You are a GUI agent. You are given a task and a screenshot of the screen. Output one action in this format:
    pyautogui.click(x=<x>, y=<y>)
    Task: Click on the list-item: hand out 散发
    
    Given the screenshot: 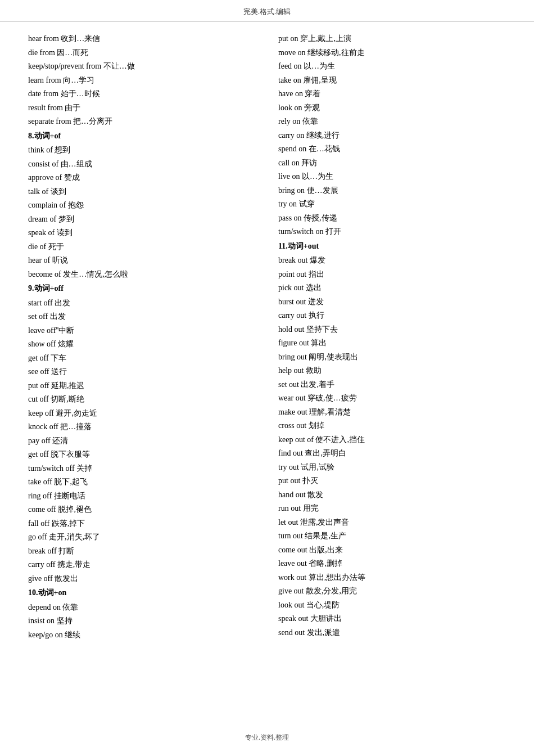 What is the action you would take?
    pyautogui.click(x=392, y=495)
    